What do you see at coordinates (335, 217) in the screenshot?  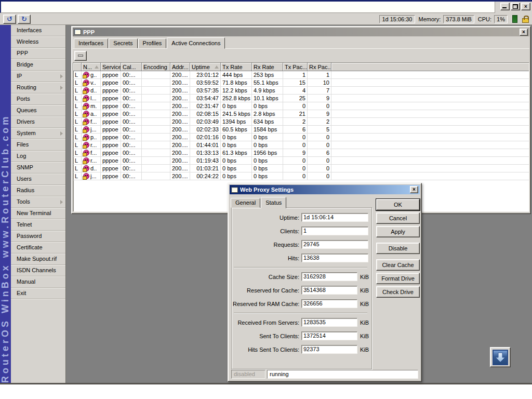 I see `field-value: 1d 15:06:14` at bounding box center [335, 217].